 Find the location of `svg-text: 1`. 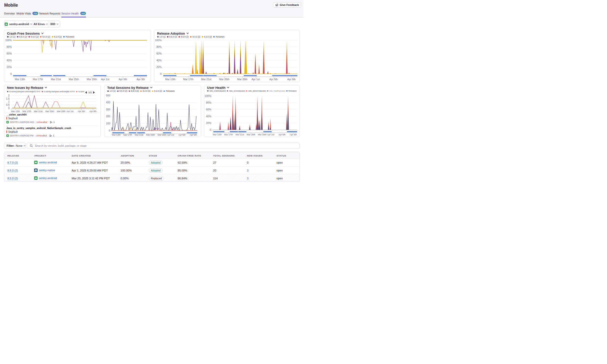

svg-text: 1 is located at coordinates (9, 102).